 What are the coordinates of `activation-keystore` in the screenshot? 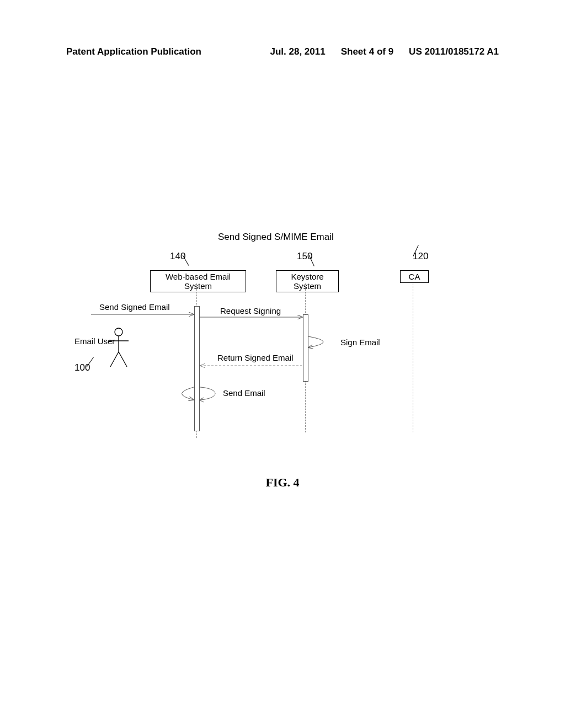 It's located at (306, 348).